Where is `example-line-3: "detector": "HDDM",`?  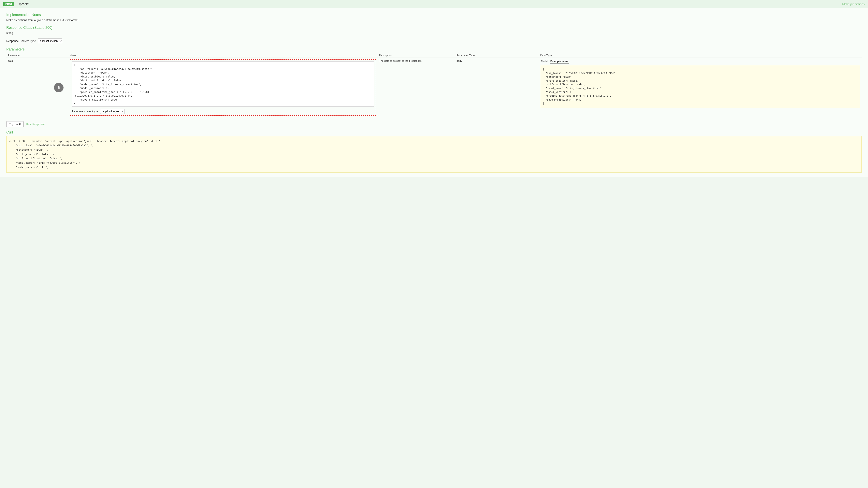 example-line-3: "detector": "HDDM", is located at coordinates (700, 77).